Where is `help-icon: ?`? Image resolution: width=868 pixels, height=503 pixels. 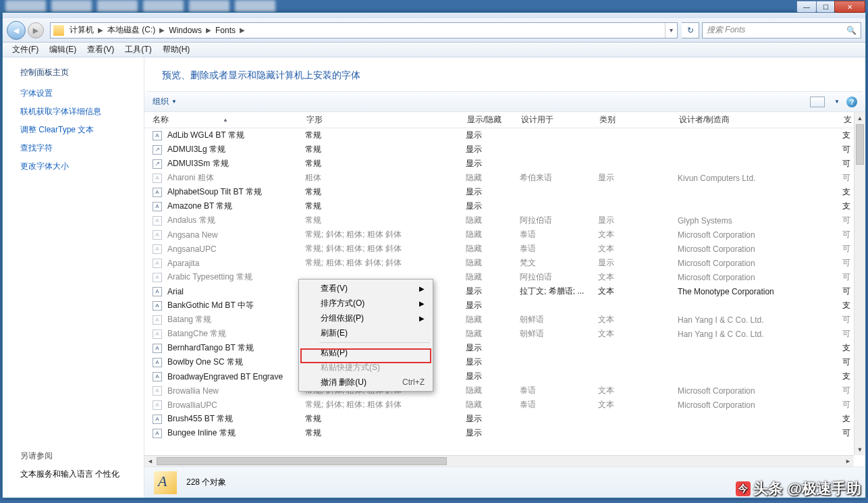 help-icon: ? is located at coordinates (852, 102).